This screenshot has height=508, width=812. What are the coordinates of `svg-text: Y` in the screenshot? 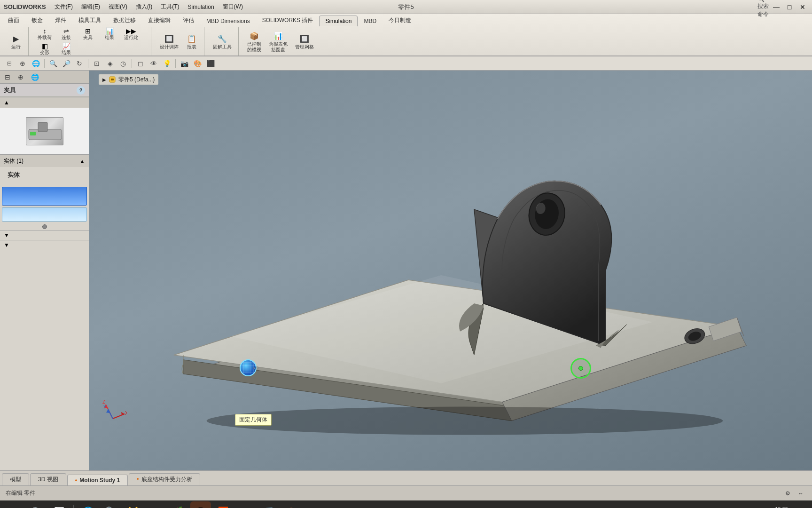 It's located at (105, 407).